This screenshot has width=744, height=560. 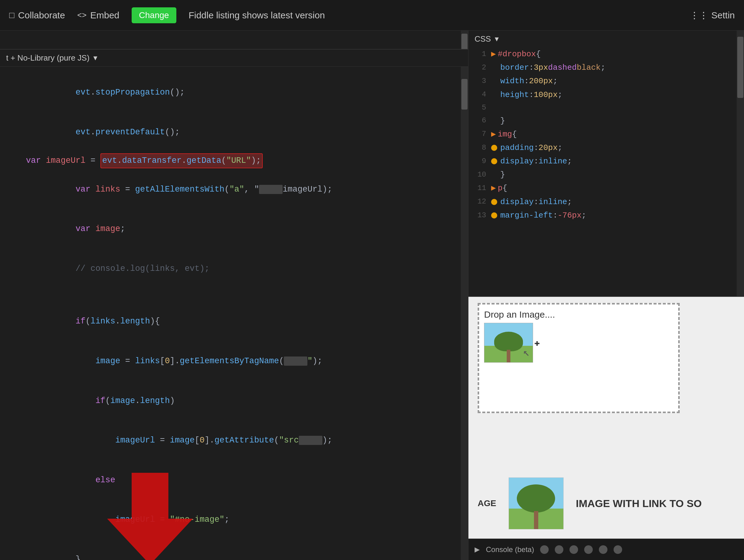 I want to click on topbar-message: Fiddle listing shows latest version, so click(x=257, y=15).